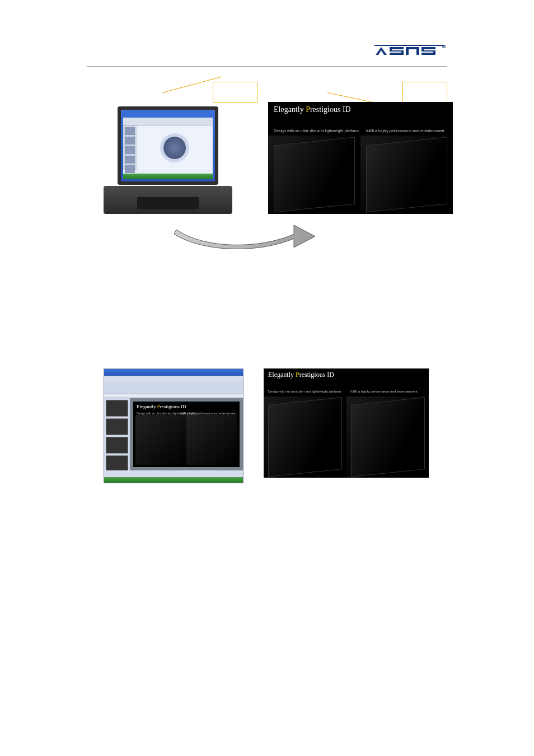  I want to click on slide-title-prefix: Elegantly, so click(290, 110).